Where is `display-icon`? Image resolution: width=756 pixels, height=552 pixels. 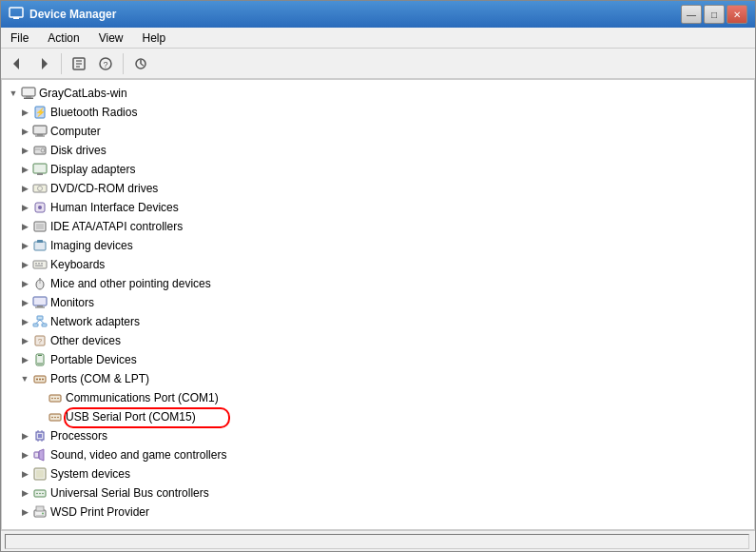
display-icon is located at coordinates (40, 169).